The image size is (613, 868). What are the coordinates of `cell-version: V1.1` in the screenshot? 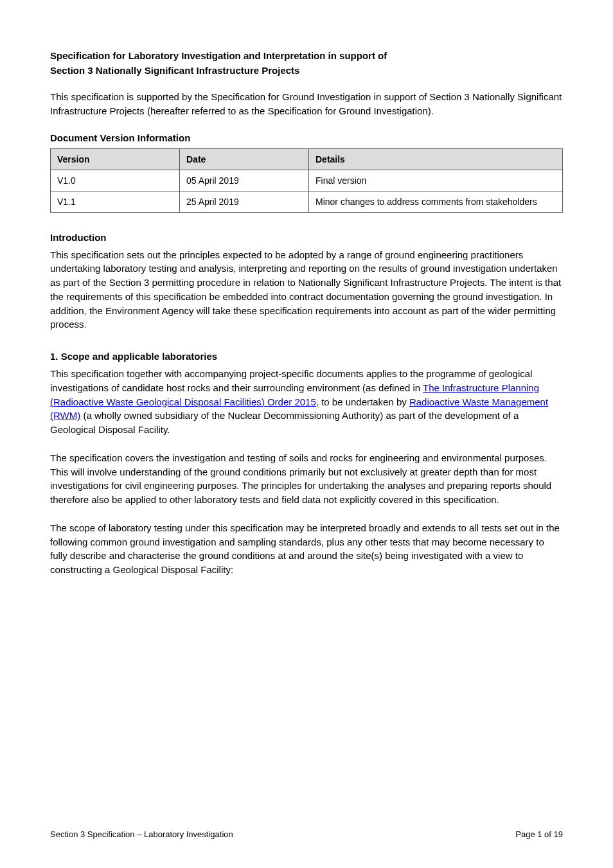 It's located at (116, 202).